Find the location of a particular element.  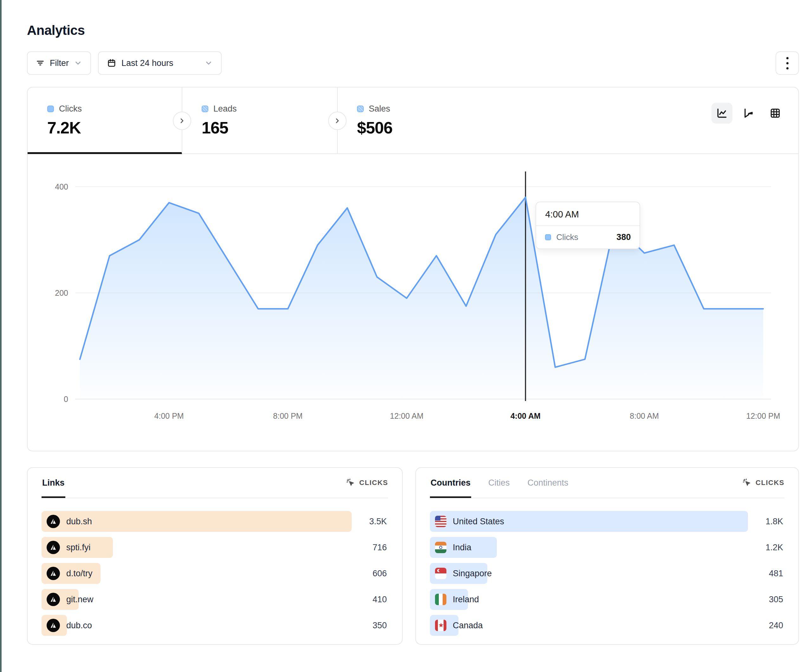

x-axis-tick: 8:00 AM is located at coordinates (644, 416).